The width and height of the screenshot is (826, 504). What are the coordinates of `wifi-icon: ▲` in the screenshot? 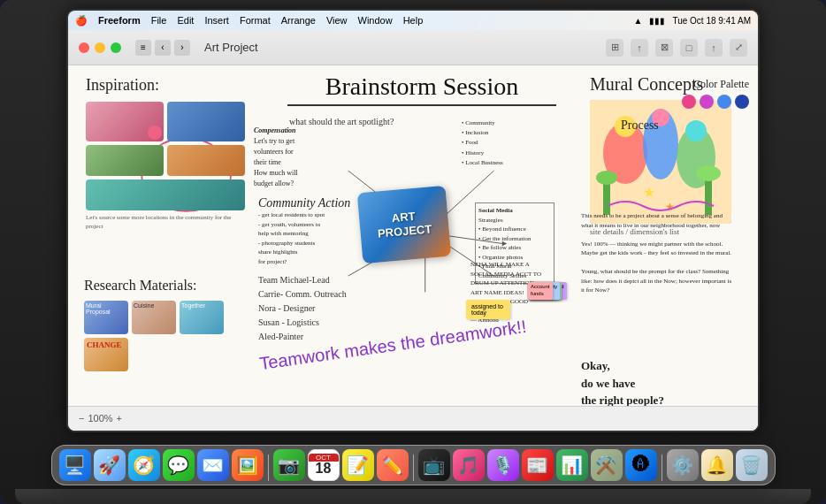 It's located at (639, 21).